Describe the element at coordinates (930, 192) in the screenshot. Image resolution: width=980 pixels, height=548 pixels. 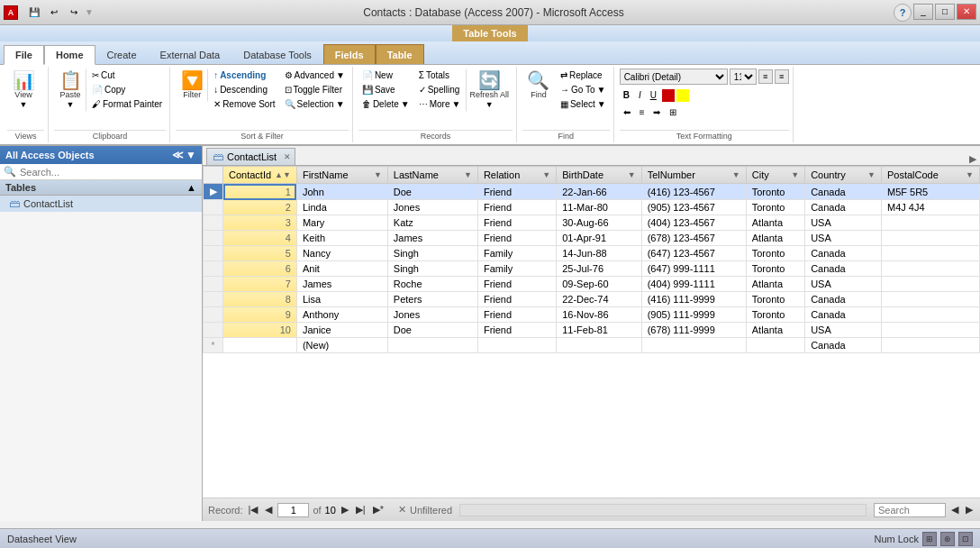
I see `cell-postalcode: M5F 5R5` at that location.